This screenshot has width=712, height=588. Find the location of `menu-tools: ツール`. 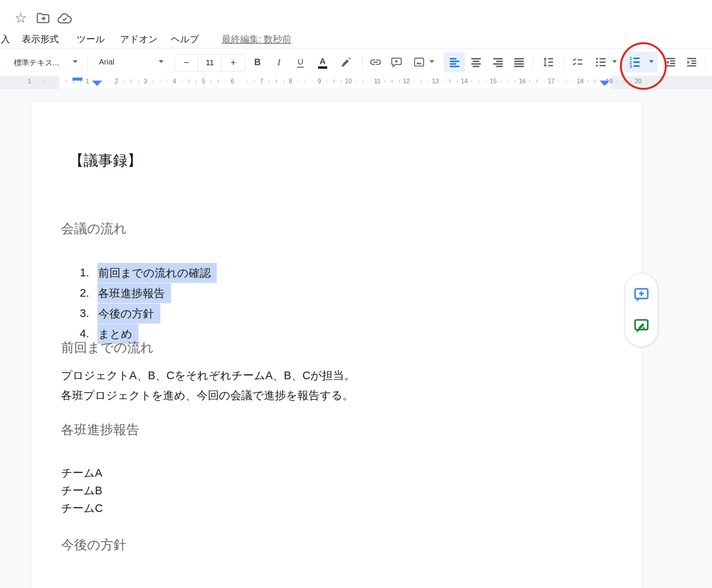

menu-tools: ツール is located at coordinates (91, 39).